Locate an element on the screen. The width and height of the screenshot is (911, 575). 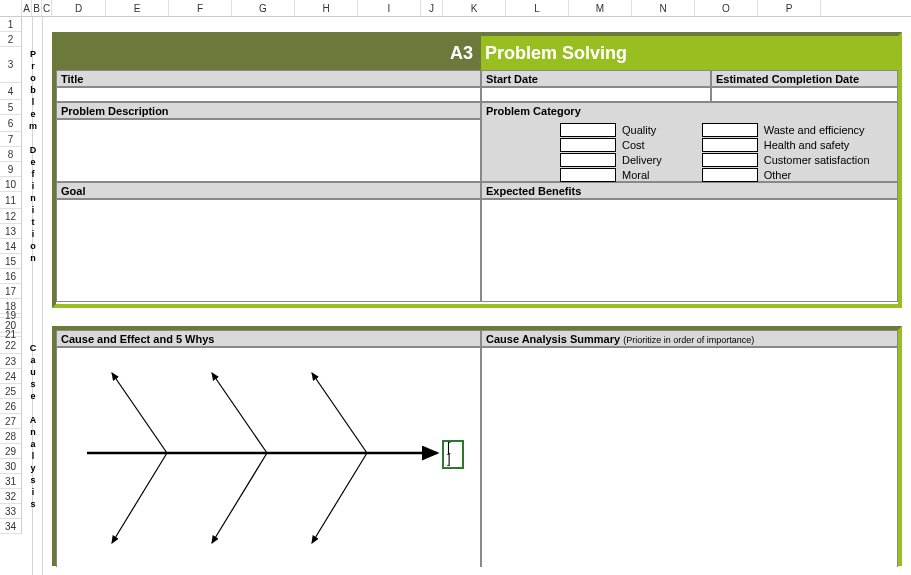
col-E: E is located at coordinates (138, 8).